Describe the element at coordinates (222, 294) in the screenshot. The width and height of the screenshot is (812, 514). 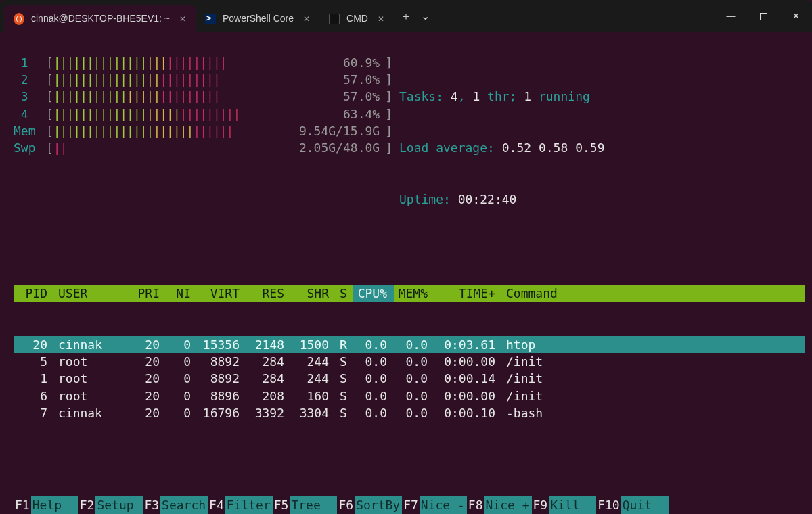
I see `column-header-virt: VIRT` at that location.